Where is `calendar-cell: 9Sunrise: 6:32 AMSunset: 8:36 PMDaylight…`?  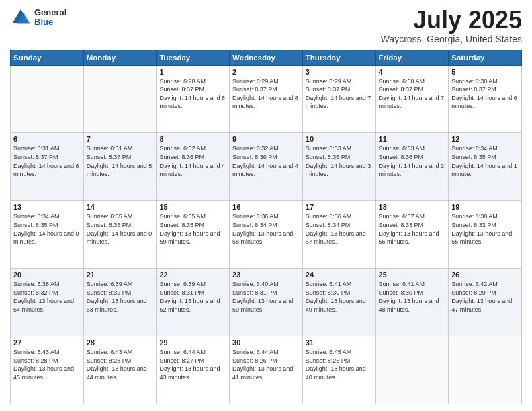
calendar-cell: 9Sunrise: 6:32 AMSunset: 8:36 PMDaylight… is located at coordinates (266, 167).